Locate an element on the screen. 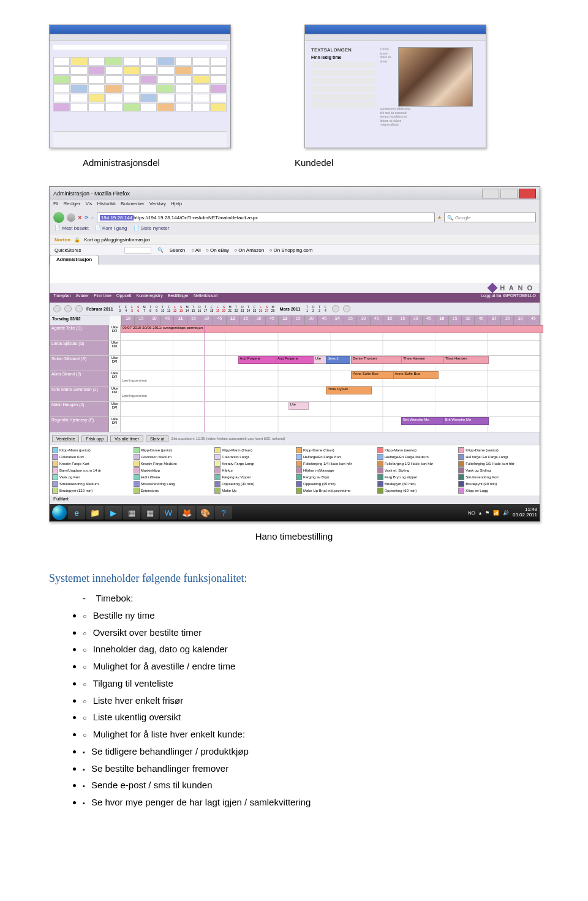 The width and height of the screenshot is (588, 901). legend-item: Klipp-Mann (frisør) is located at coordinates (254, 450).